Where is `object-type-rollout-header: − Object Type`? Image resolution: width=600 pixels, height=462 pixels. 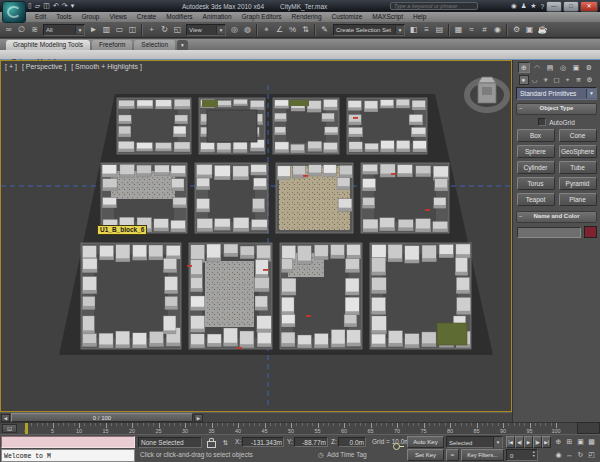
object-type-rollout-header: − Object Type is located at coordinates (556, 109).